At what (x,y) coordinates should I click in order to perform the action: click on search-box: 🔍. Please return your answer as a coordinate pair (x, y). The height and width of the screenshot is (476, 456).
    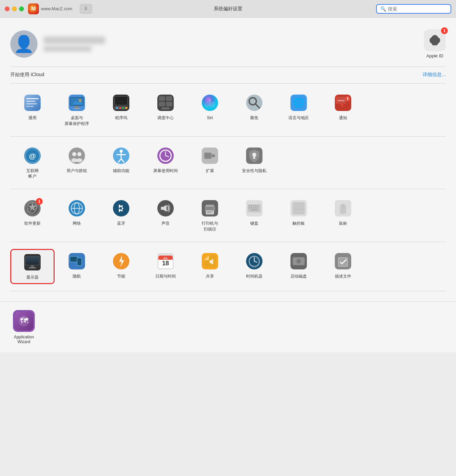
    Looking at the image, I should click on (414, 9).